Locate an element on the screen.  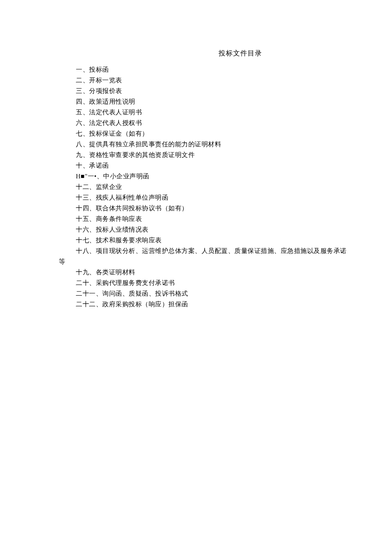
toc-item: 四、政策适用性说明 is located at coordinates (221, 102).